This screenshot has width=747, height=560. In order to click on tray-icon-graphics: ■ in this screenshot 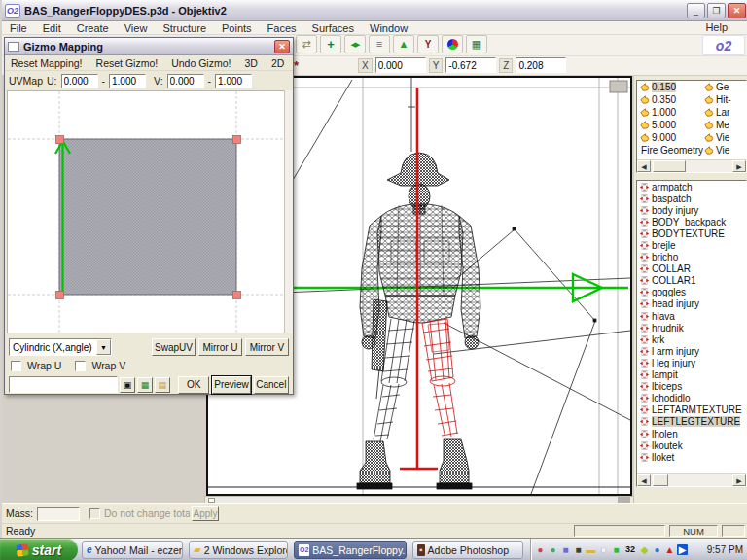, I will do `click(617, 550)`.